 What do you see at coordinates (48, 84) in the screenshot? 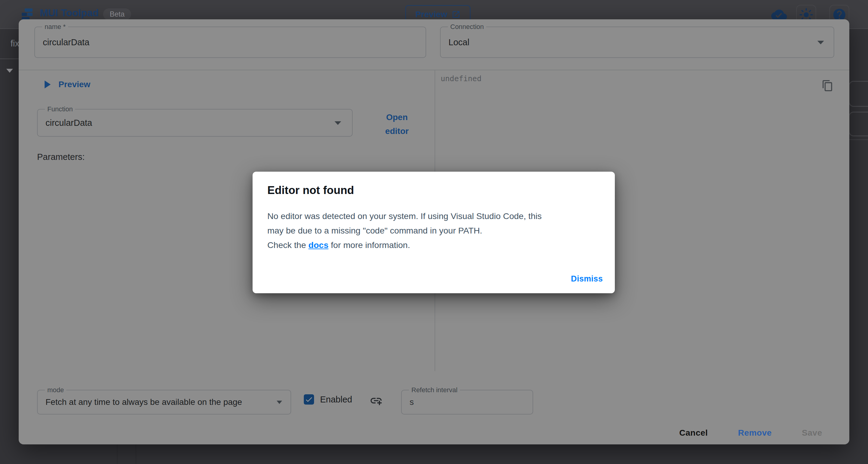
I see `play-arrow-icon` at bounding box center [48, 84].